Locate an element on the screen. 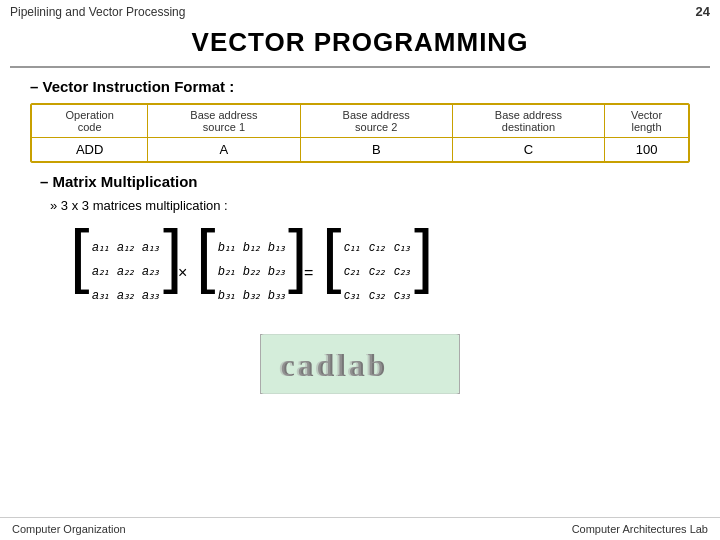 The height and width of the screenshot is (540, 720). mb31: b₃₁ is located at coordinates (226, 295).